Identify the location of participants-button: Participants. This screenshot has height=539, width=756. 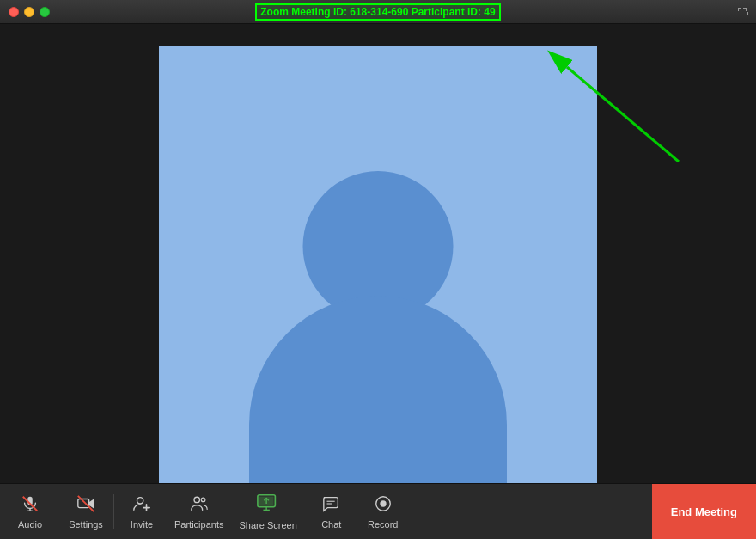
(199, 511).